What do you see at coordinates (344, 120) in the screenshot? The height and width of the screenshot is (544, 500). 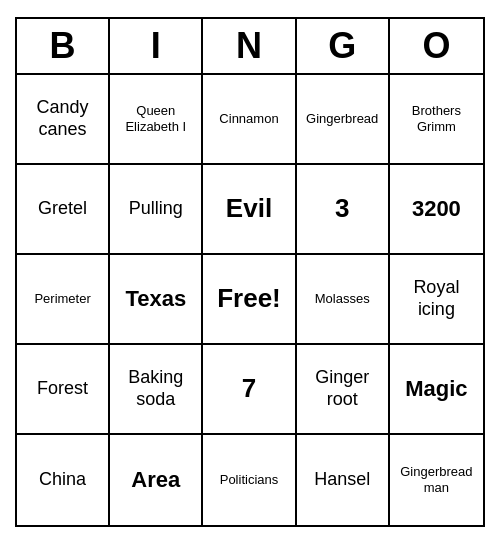 I see `bingo-cell: Gingerbread` at bounding box center [344, 120].